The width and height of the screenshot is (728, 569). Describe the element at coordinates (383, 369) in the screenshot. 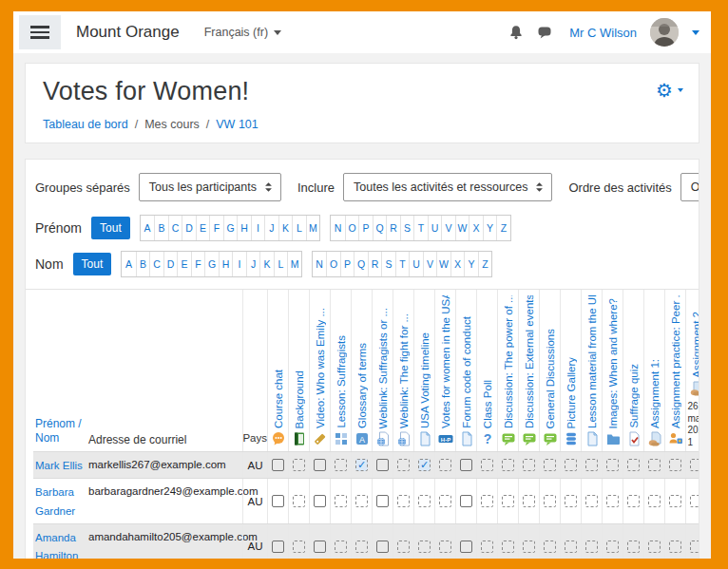

I see `activity-link: Weblink: Suffragists or ...` at that location.